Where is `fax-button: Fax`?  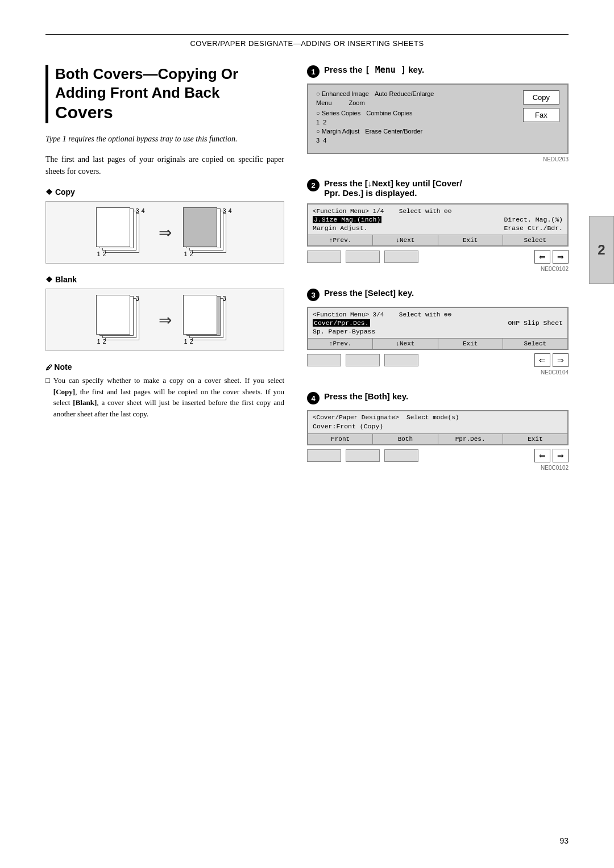
fax-button: Fax is located at coordinates (541, 115).